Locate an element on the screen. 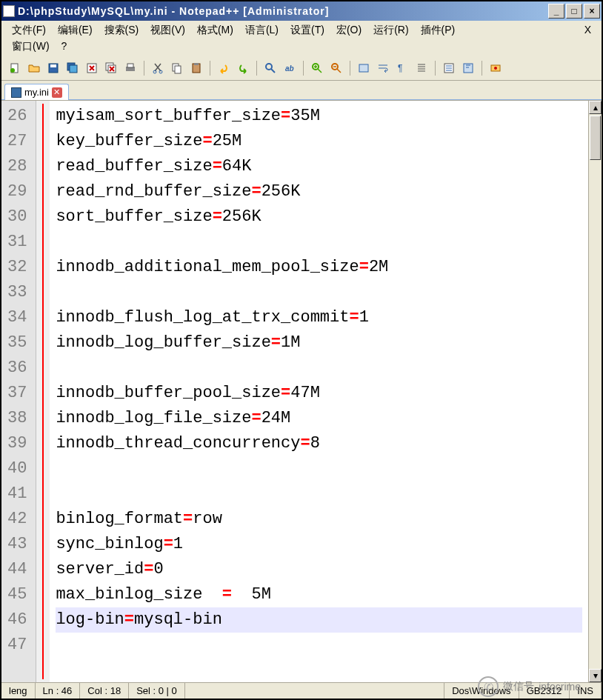 This screenshot has width=603, height=700. file-tab: my.ini ✕ is located at coordinates (37, 92).